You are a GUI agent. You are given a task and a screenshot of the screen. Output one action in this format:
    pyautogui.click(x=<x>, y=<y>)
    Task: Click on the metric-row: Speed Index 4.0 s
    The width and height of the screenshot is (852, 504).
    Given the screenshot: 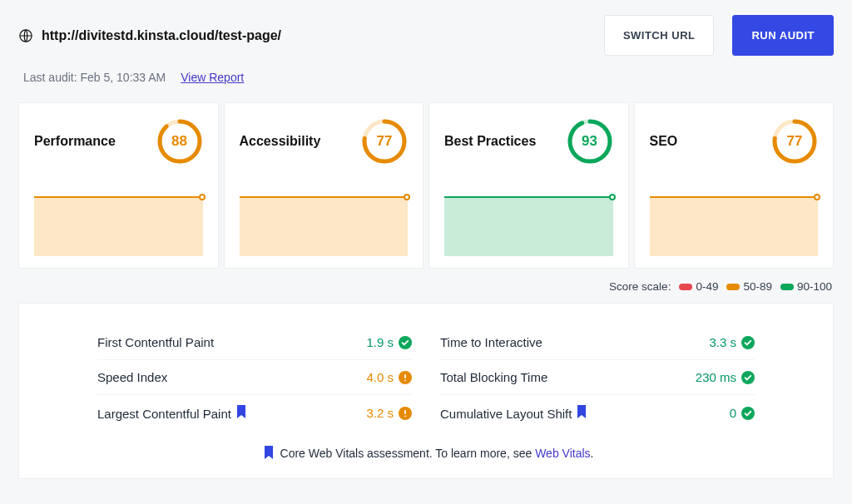 What is the action you would take?
    pyautogui.click(x=255, y=378)
    